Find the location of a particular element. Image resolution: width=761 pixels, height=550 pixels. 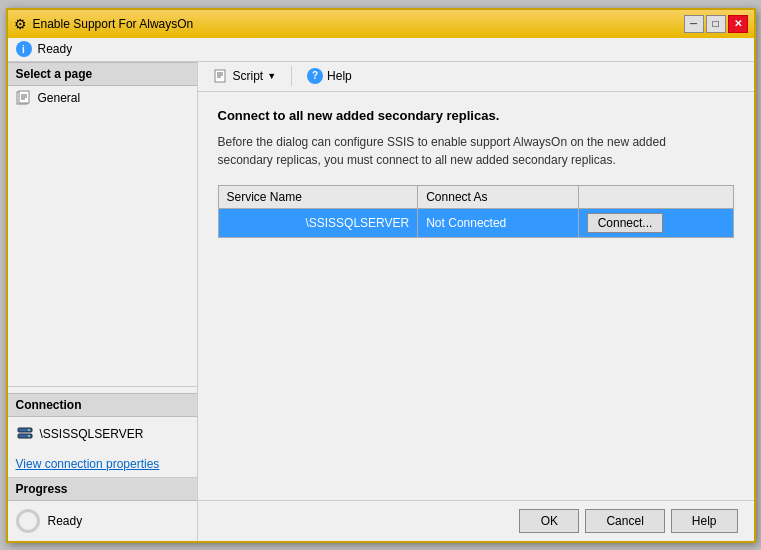

content-description: Before the dialog can configure SSIS to … is located at coordinates (468, 151).